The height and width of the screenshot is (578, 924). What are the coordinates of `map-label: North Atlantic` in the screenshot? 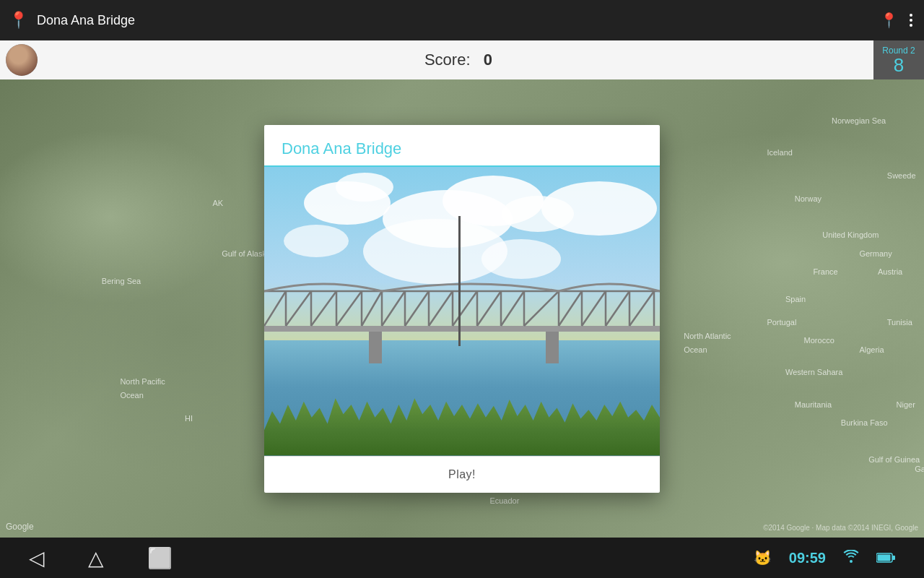 It's located at (707, 336).